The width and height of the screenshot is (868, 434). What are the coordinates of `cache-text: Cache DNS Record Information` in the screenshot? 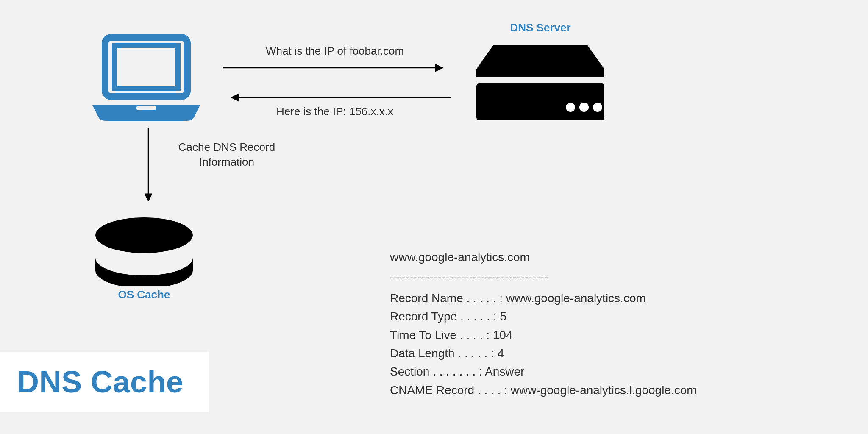 It's located at (227, 155).